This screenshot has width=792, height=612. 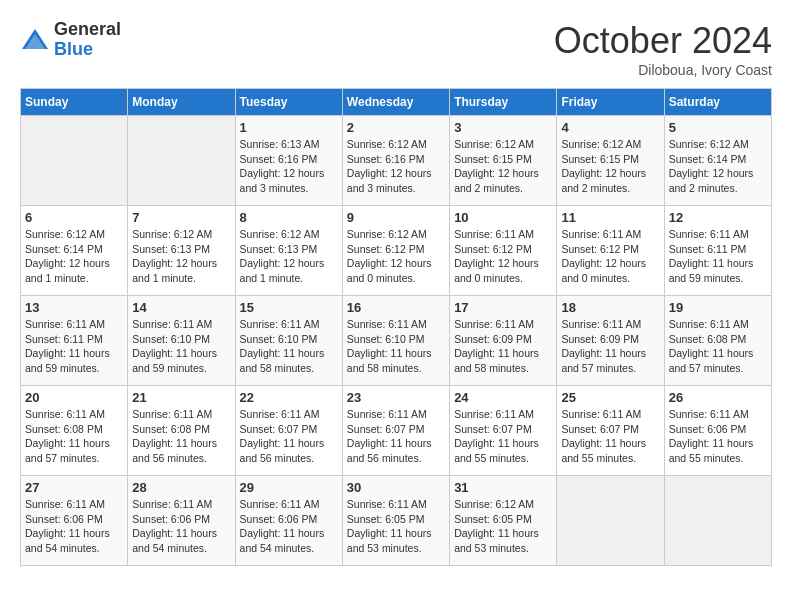 What do you see at coordinates (288, 341) in the screenshot?
I see `calendar-cell: 15Sunrise: 6:11 AMSunset: 6:10 PMDayligh…` at bounding box center [288, 341].